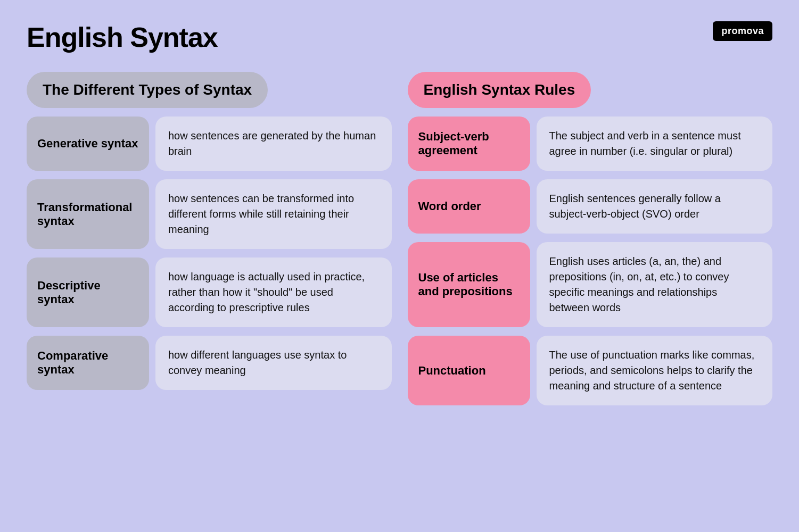 The image size is (799, 532). Describe the element at coordinates (88, 144) in the screenshot. I see `term-generative: Generative syntax` at that location.